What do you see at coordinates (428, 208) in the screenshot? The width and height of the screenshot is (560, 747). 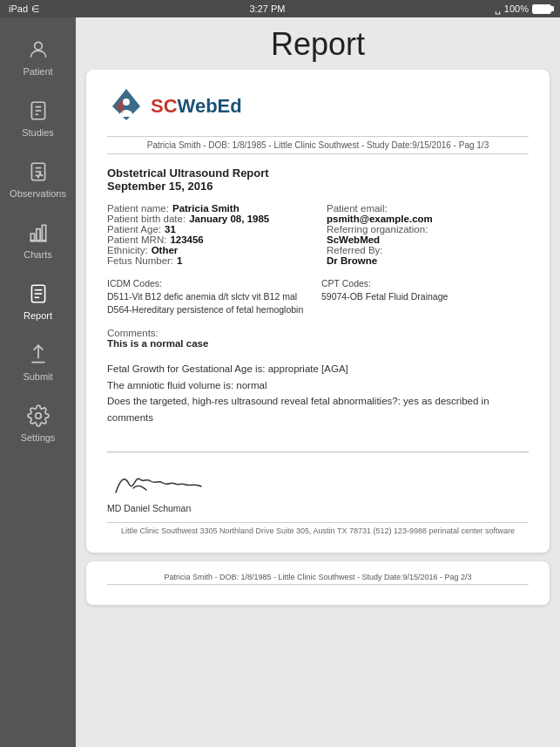 I see `info-row-email-label: Patient email:` at bounding box center [428, 208].